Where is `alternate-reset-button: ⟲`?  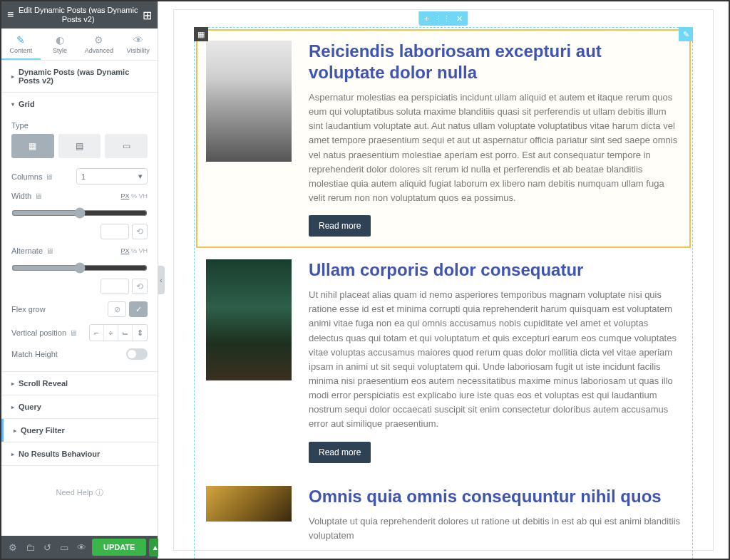
alternate-reset-button: ⟲ is located at coordinates (140, 286).